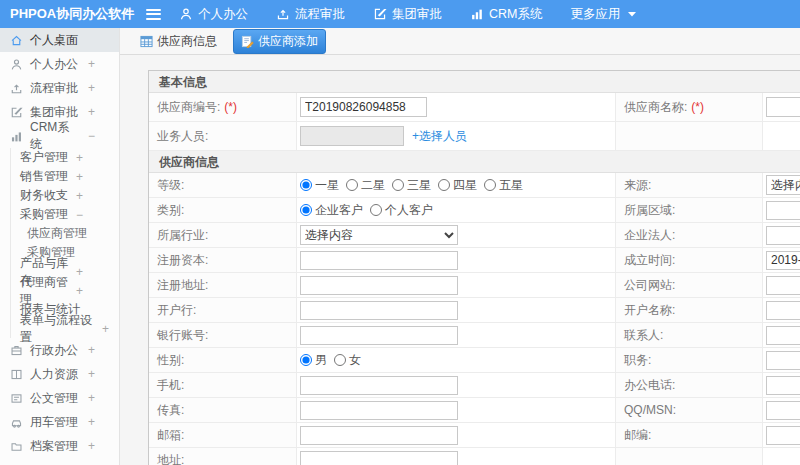 The width and height of the screenshot is (800, 465). I want to click on office-phone-input, so click(783, 386).